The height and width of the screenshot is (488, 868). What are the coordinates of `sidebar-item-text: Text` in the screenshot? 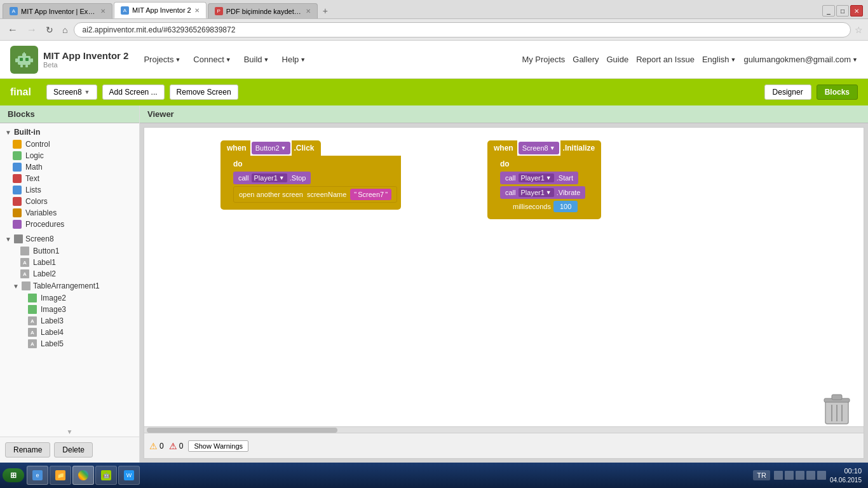 It's located at (70, 179).